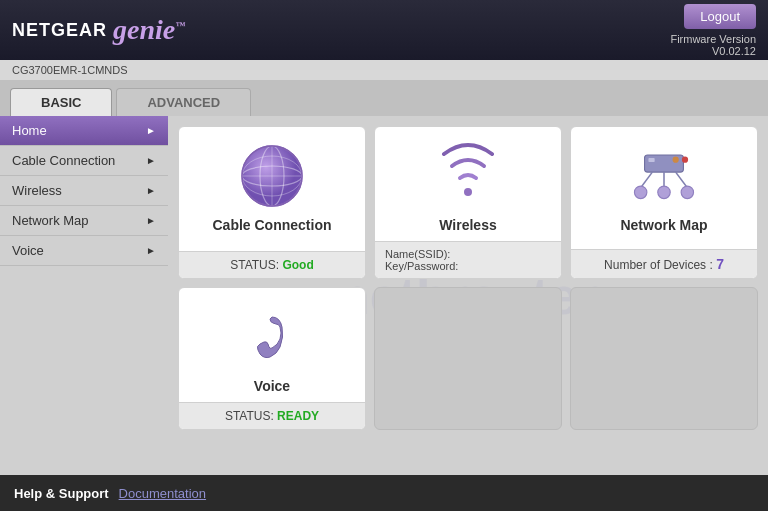 The width and height of the screenshot is (768, 511). Describe the element at coordinates (28, 250) in the screenshot. I see `sidebar-item-label: Voice` at that location.